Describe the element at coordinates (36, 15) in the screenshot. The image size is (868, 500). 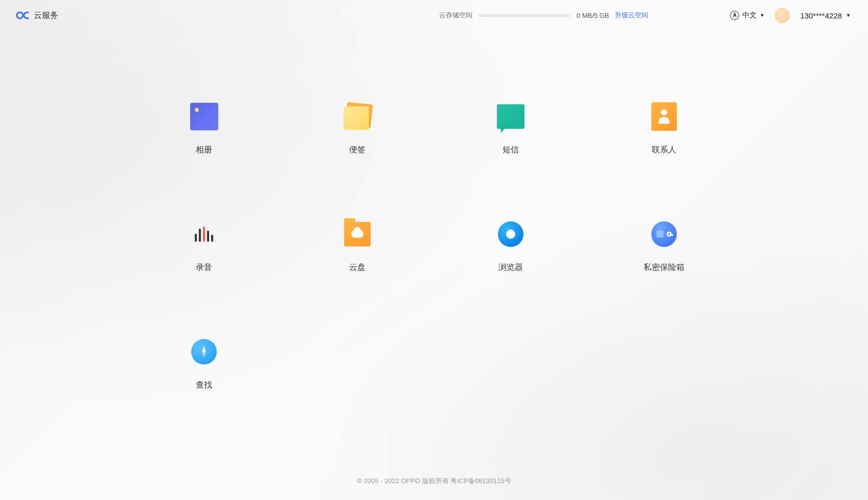
I see `brand-block: 云服务` at that location.